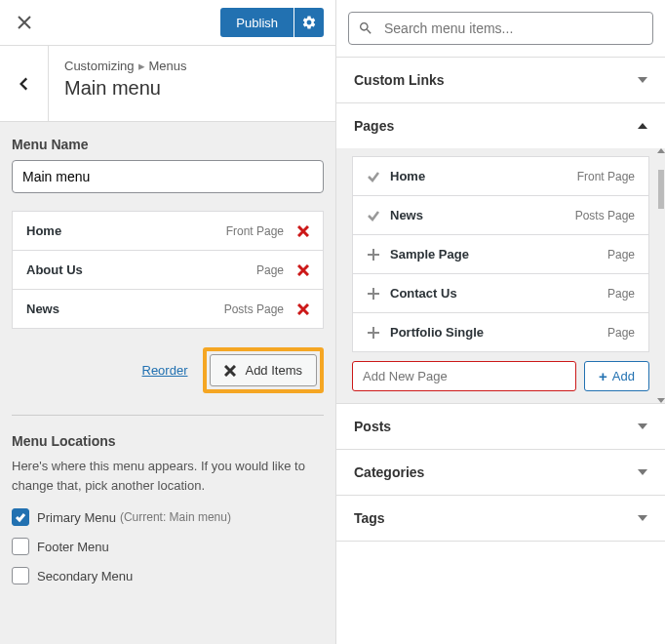 Image resolution: width=665 pixels, height=644 pixels. I want to click on breadcrumb-row: Customizing▸Menus Main menu, so click(168, 84).